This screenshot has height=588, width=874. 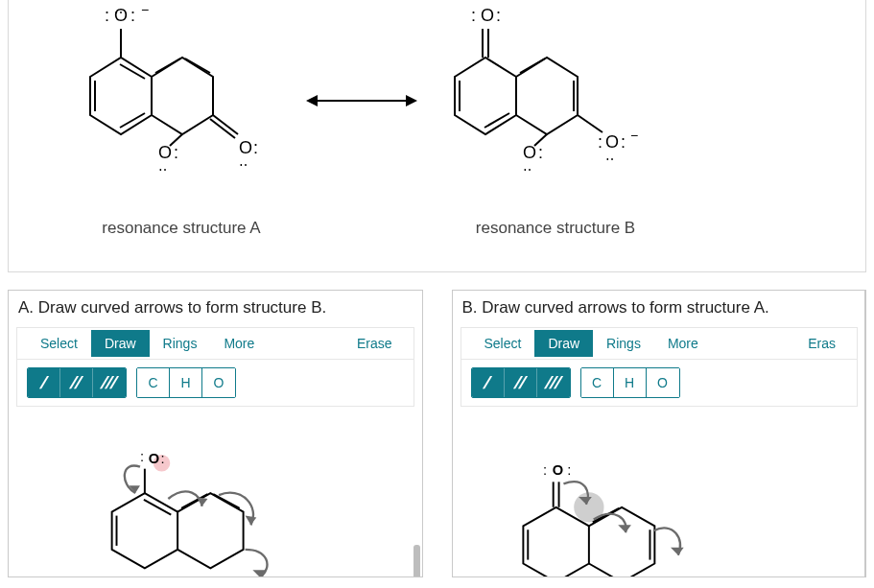 I want to click on caption-structure-b: resonance structure B, so click(x=555, y=228).